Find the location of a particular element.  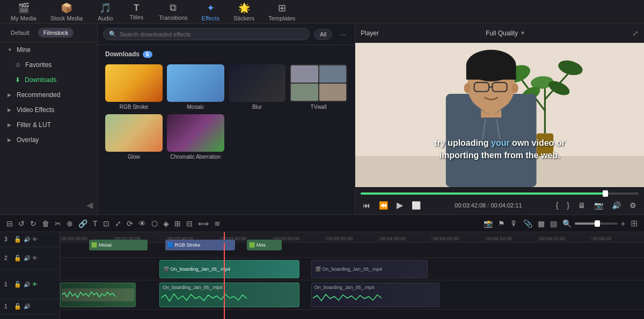

flag-btn: ⚑ is located at coordinates (501, 224).